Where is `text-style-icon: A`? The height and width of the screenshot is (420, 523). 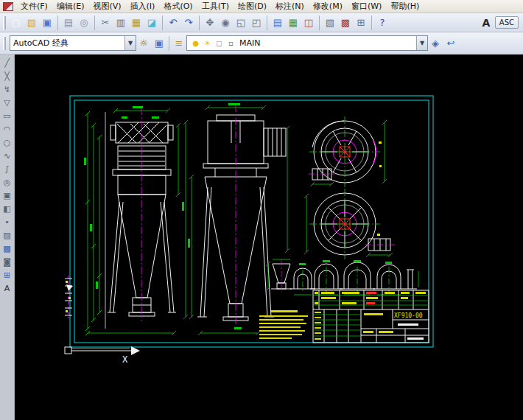 text-style-icon: A is located at coordinates (486, 23).